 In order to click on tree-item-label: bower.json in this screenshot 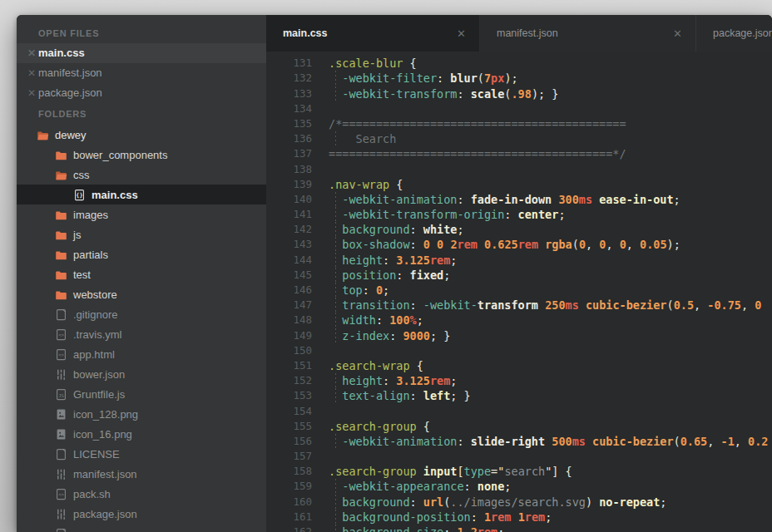, I will do `click(99, 374)`.